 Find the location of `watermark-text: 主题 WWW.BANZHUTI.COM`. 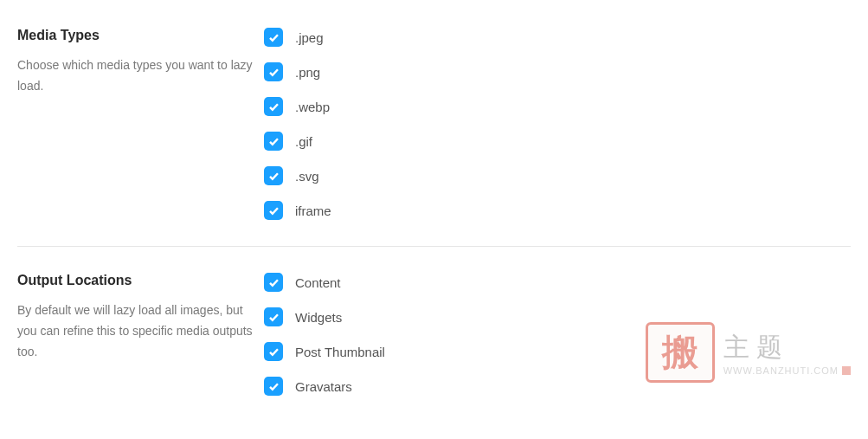

watermark-text: 主题 WWW.BANZHUTI.COM is located at coordinates (788, 353).